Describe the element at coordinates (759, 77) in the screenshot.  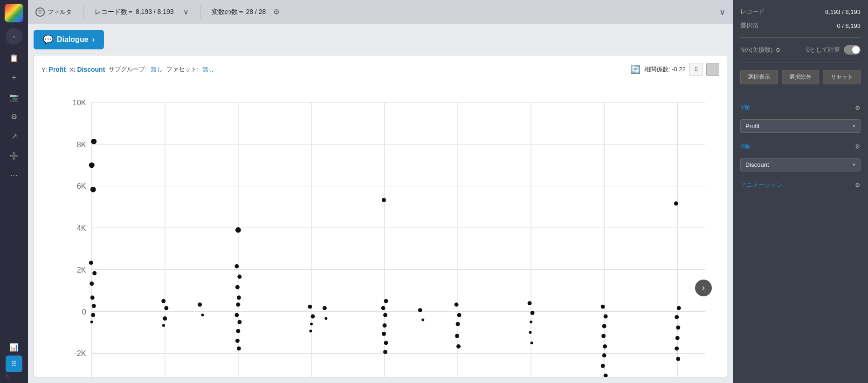
I see `show-selected-button: 選択表示` at that location.